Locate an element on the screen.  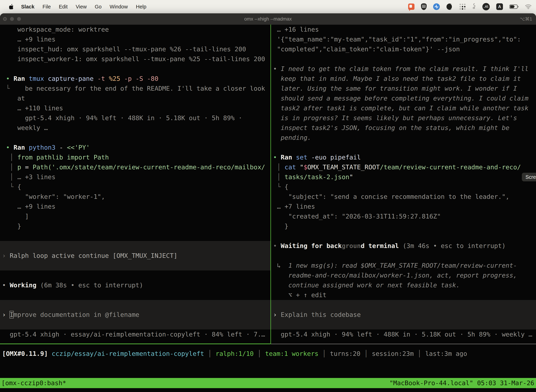
terminal-line: │ cat "$OMX_TEAM_STATE_ROOT/team/review-… is located at coordinates (403, 167).